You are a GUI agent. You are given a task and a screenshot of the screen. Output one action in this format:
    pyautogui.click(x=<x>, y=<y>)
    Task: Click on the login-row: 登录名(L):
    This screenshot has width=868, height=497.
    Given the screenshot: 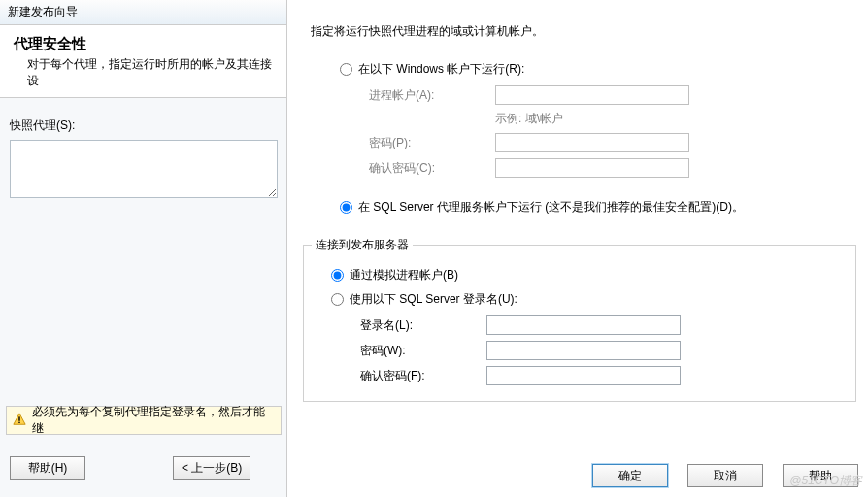 What is the action you would take?
    pyautogui.click(x=604, y=325)
    